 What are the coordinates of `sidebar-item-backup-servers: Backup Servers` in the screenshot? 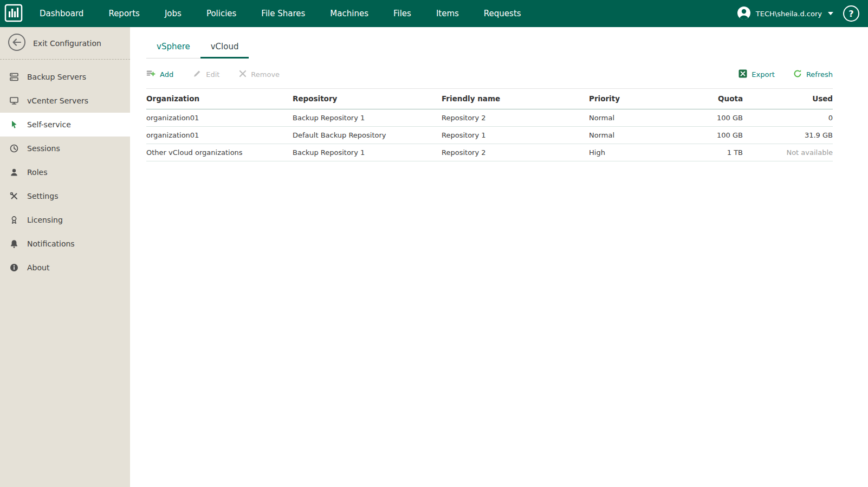 It's located at (65, 77).